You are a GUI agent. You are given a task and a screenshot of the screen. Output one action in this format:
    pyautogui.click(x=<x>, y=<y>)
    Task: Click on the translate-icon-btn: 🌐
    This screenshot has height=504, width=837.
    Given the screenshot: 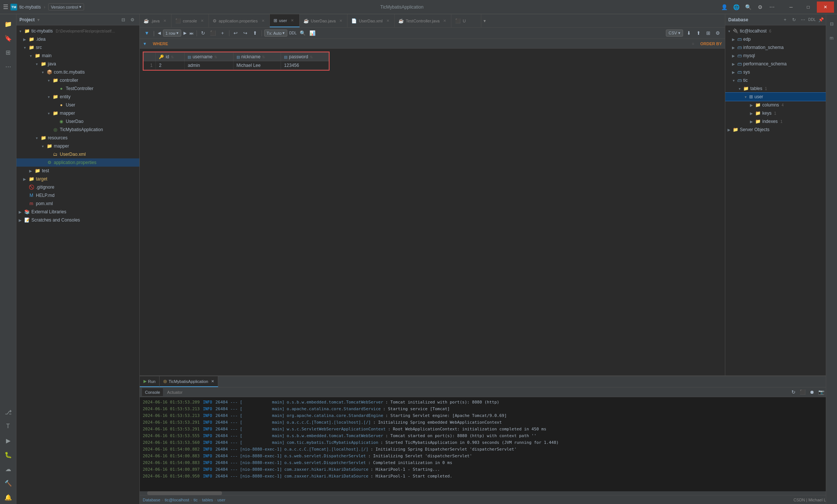 What is the action you would take?
    pyautogui.click(x=736, y=7)
    